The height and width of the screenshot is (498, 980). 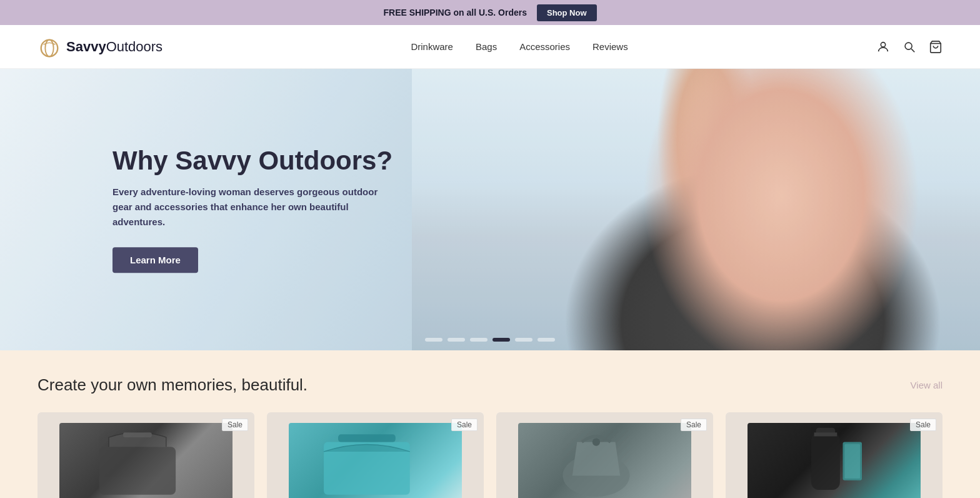 What do you see at coordinates (694, 425) in the screenshot?
I see `sale-badge-3: Sale` at bounding box center [694, 425].